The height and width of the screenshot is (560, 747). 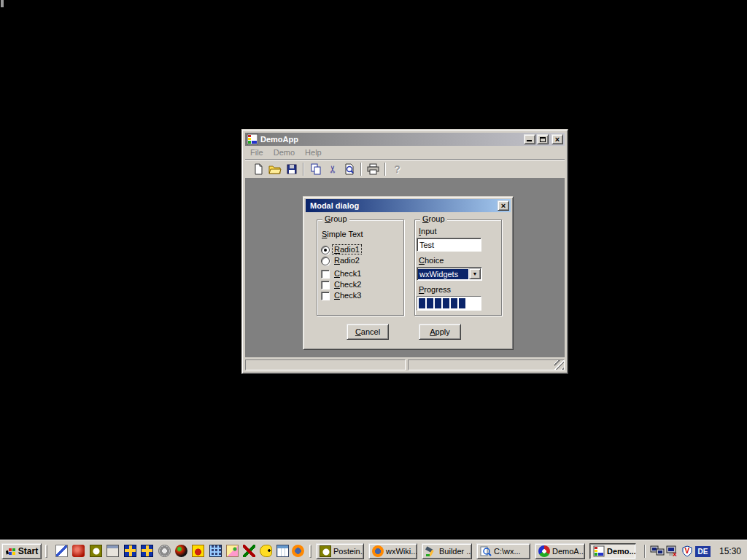 What do you see at coordinates (403, 206) in the screenshot?
I see `dialog-title: Modal dialog` at bounding box center [403, 206].